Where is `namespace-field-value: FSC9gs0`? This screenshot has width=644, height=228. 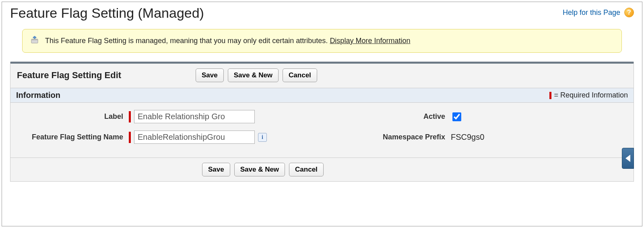 namespace-field-value: FSC9gs0 is located at coordinates (515, 137).